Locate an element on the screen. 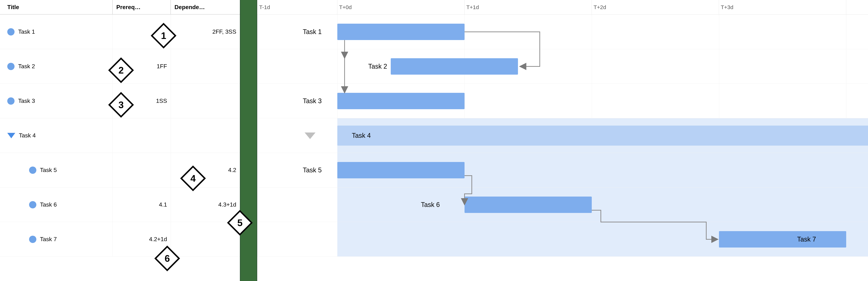  task-title: Task 3 is located at coordinates (27, 101).